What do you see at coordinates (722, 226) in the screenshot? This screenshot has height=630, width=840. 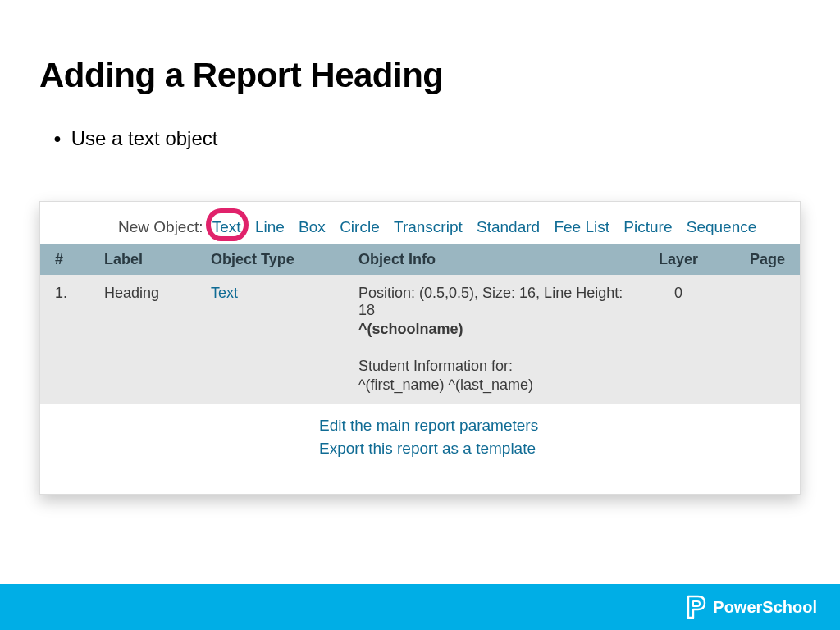 I see `object-type-sequence: Sequence` at bounding box center [722, 226].